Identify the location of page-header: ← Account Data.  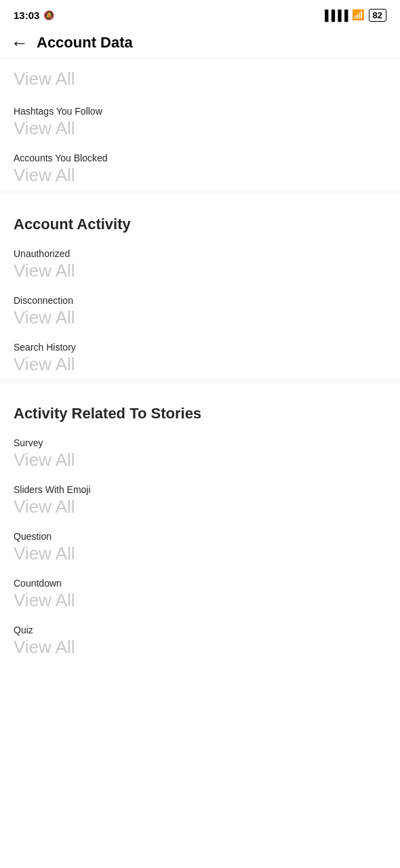
(200, 43).